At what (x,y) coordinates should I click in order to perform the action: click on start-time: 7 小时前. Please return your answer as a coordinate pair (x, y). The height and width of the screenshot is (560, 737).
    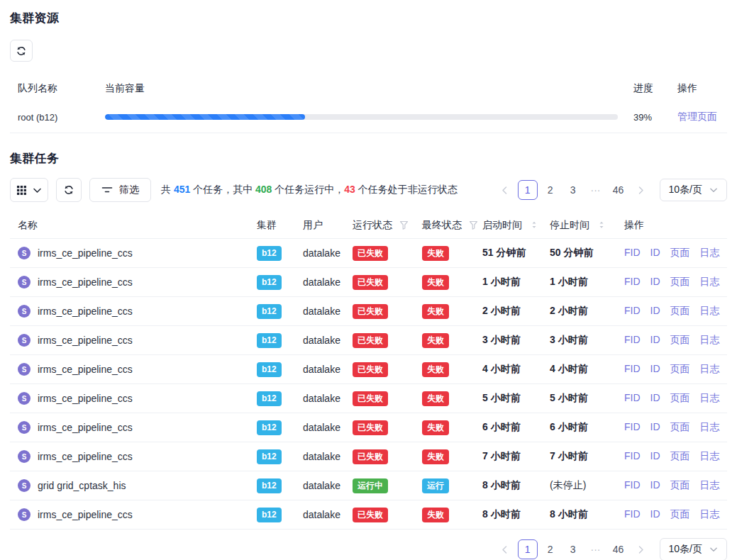
    Looking at the image, I should click on (516, 457).